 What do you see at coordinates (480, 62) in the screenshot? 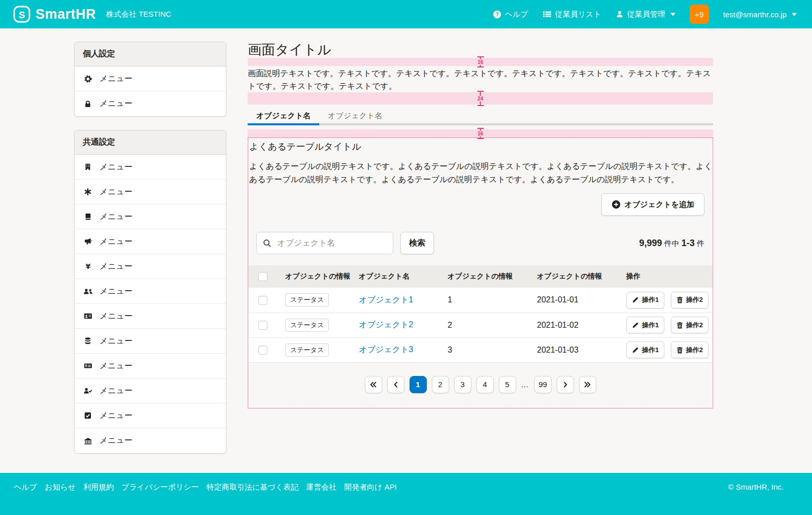
I see `spacing-annotation-16: 16` at bounding box center [480, 62].